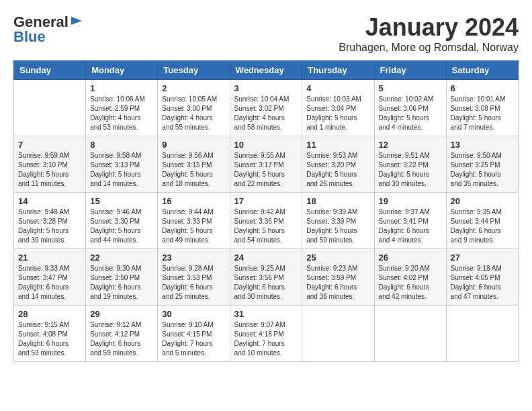 This screenshot has height=411, width=532. Describe the element at coordinates (482, 170) in the screenshot. I see `day-info: Sunrise: 9:50 AMSunset: 3:25 PMDaylight:…` at that location.